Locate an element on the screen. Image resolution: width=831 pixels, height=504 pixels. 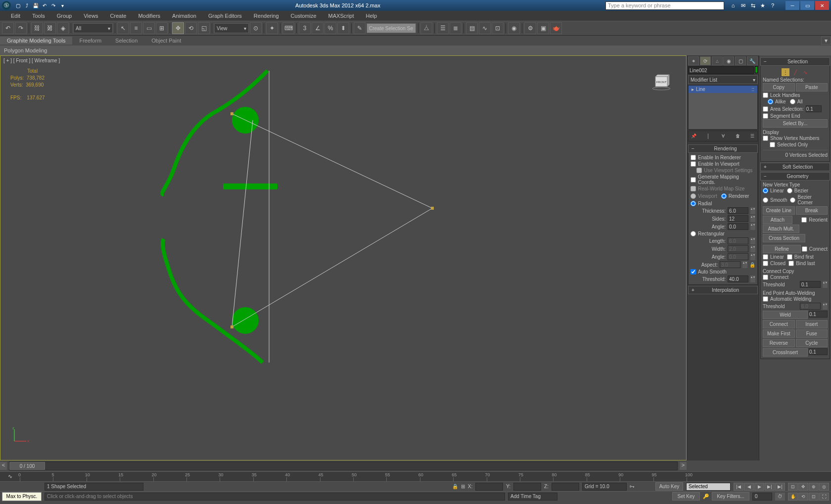
expand-icon: ▸ is located at coordinates (692, 89).